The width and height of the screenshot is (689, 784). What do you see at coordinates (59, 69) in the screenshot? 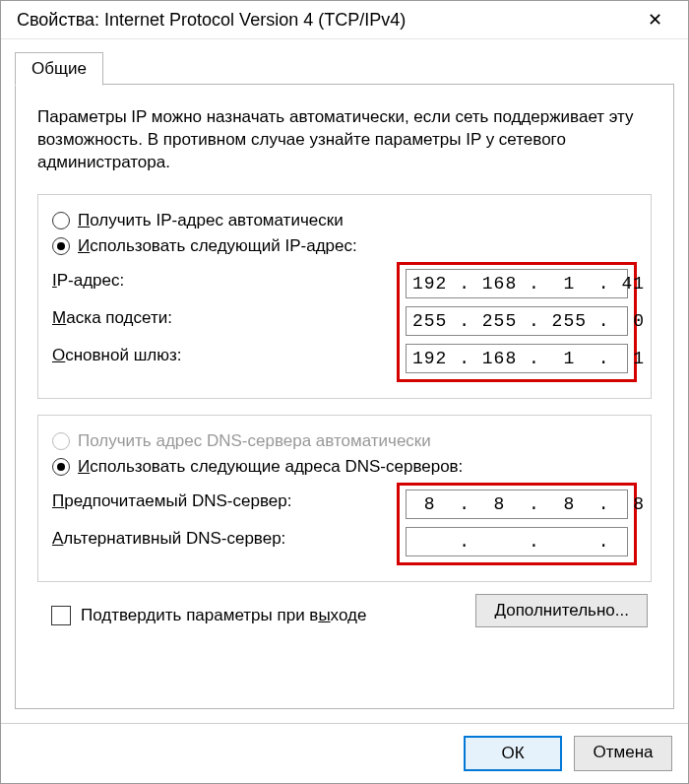
I see `tab-general: Общие` at bounding box center [59, 69].